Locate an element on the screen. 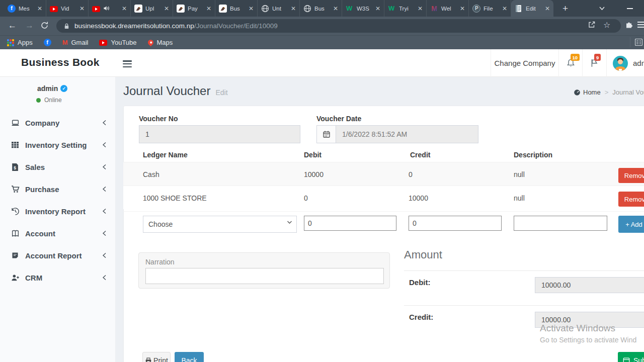  reading-list-icon is located at coordinates (639, 42).